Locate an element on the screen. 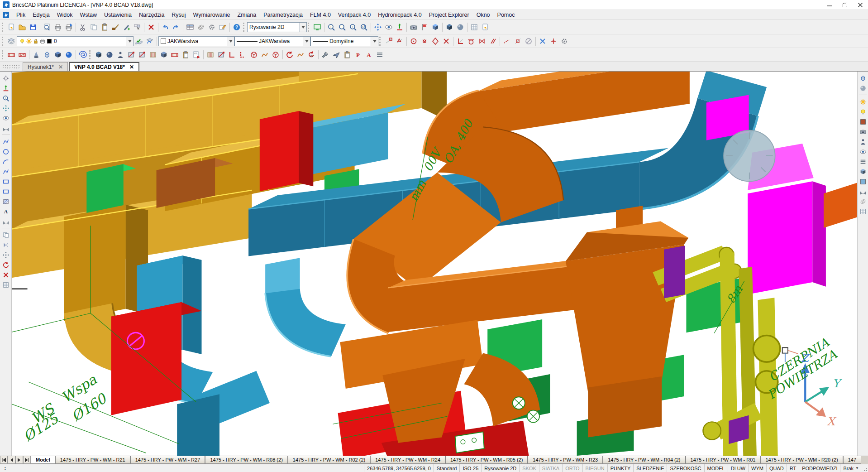 Image resolution: width=868 pixels, height=472 pixels. pointer-button is located at coordinates (5, 78).